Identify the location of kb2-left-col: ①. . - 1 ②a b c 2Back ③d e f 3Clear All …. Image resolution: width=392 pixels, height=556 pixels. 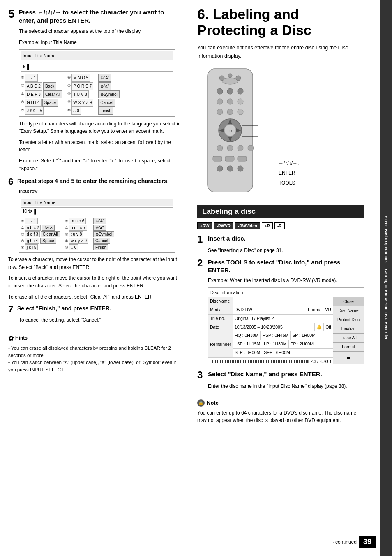
(40, 234).